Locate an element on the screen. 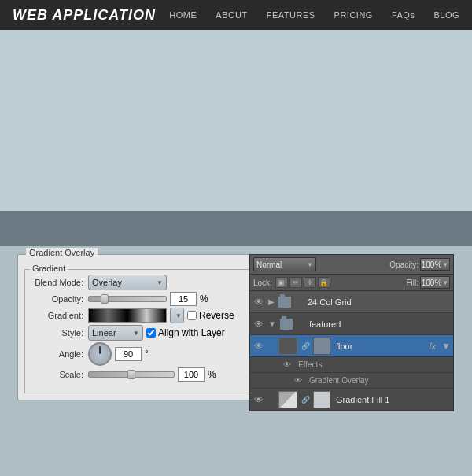 The image size is (472, 476). angle-controls: ° is located at coordinates (165, 354).